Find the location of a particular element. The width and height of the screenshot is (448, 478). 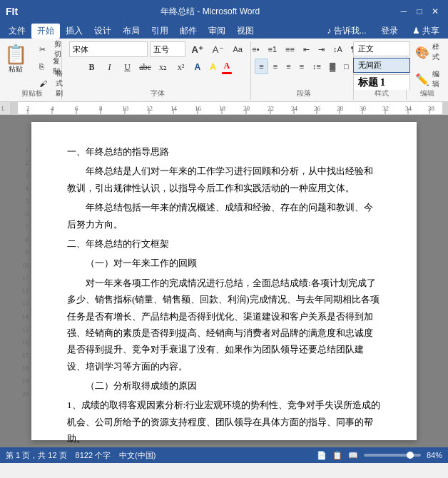

bold-button: B is located at coordinates (92, 67).